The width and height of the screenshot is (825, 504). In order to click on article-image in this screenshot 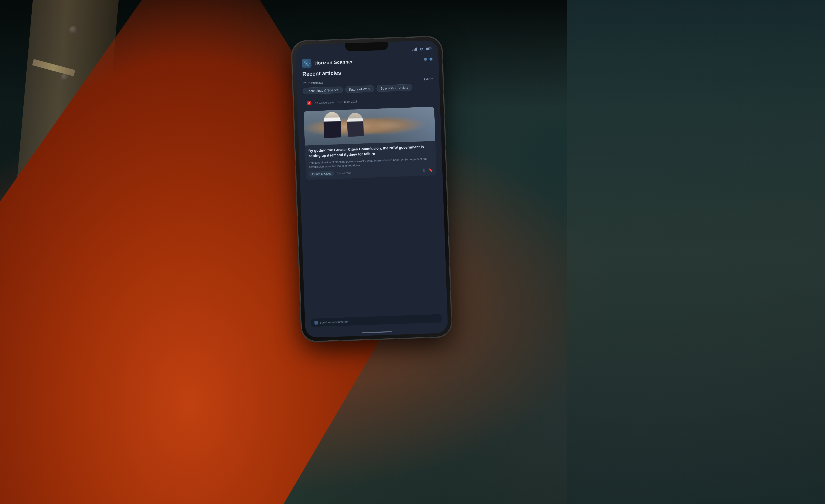, I will do `click(370, 126)`.